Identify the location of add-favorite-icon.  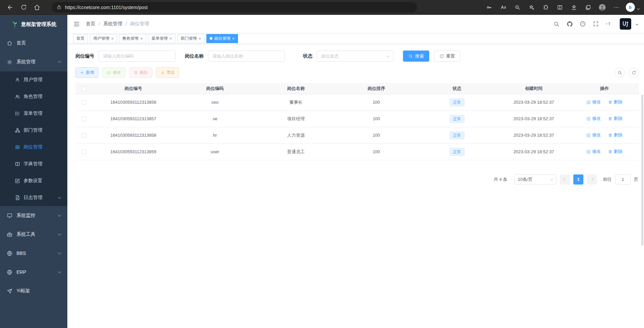
(532, 7).